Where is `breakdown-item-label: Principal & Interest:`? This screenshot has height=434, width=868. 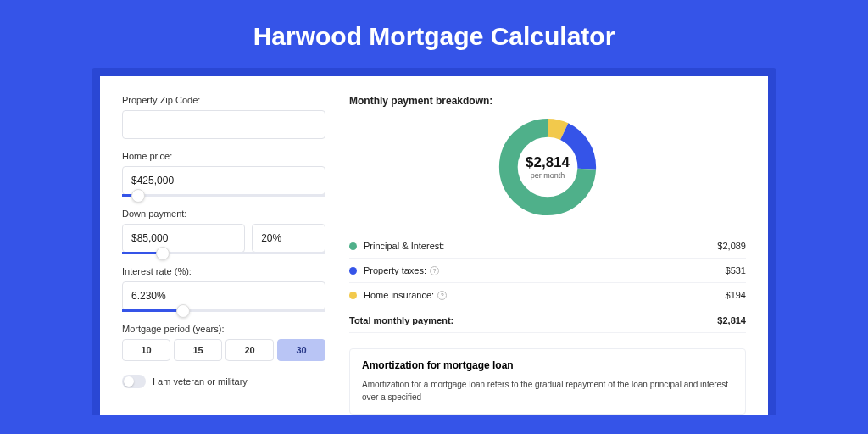 breakdown-item-label: Principal & Interest: is located at coordinates (541, 246).